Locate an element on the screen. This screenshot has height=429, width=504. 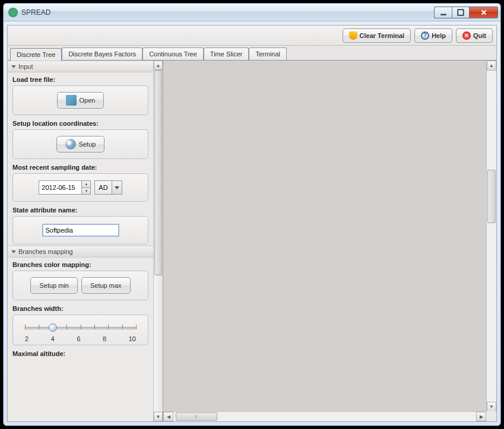
date-spinner-down: ▼ is located at coordinates (86, 191).